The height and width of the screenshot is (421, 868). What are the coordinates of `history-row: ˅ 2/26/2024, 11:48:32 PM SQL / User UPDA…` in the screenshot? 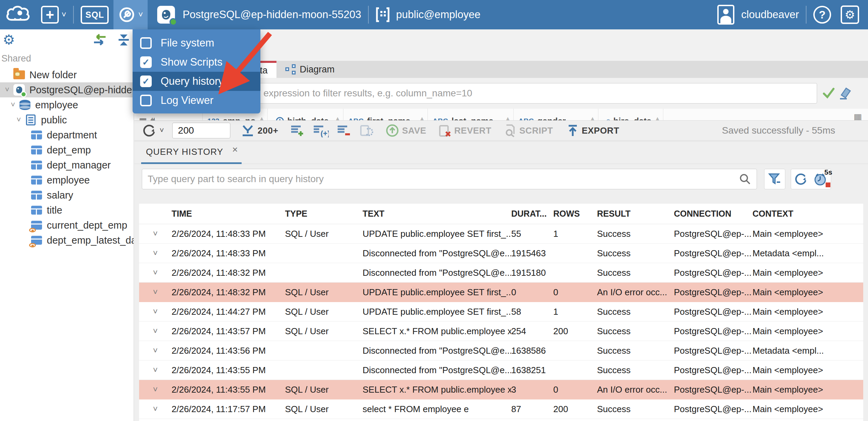 It's located at (501, 293).